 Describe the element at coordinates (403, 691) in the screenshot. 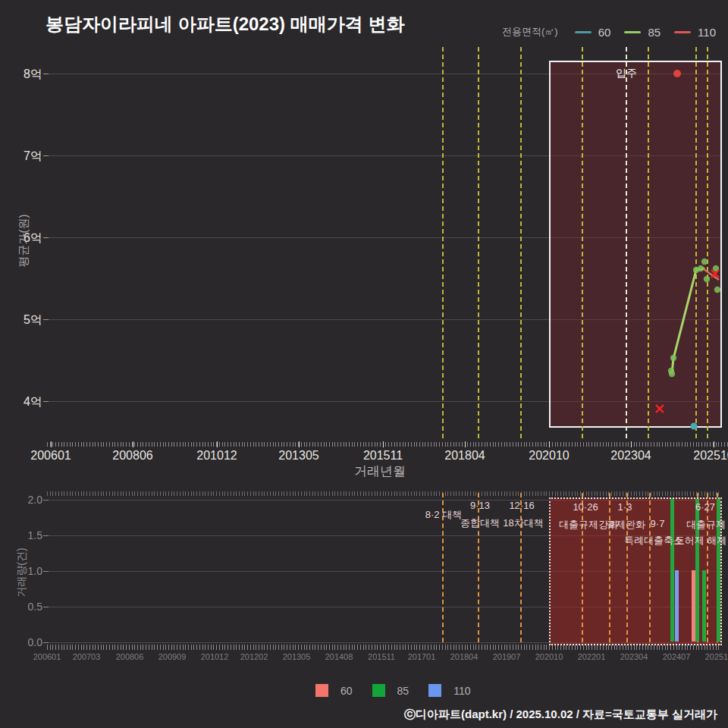

I see `legend-bottom-item-label: 85` at that location.